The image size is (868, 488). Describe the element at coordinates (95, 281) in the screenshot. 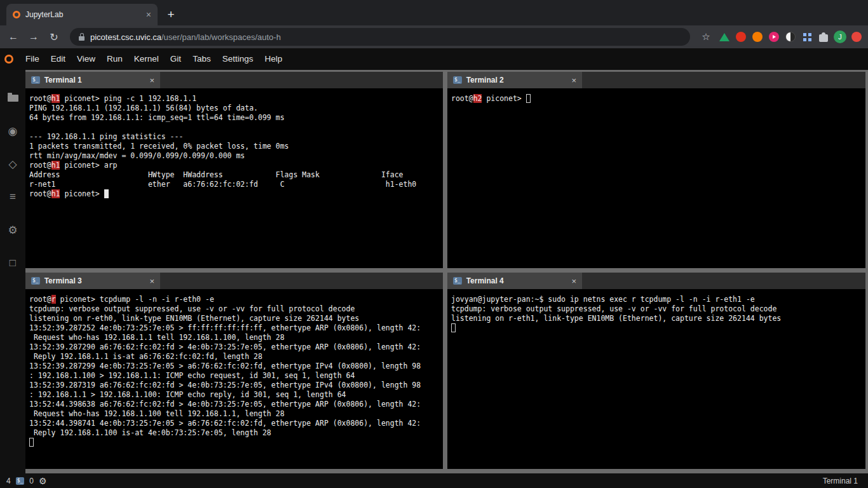

I see `terminal-tab-title: Terminal 3` at that location.